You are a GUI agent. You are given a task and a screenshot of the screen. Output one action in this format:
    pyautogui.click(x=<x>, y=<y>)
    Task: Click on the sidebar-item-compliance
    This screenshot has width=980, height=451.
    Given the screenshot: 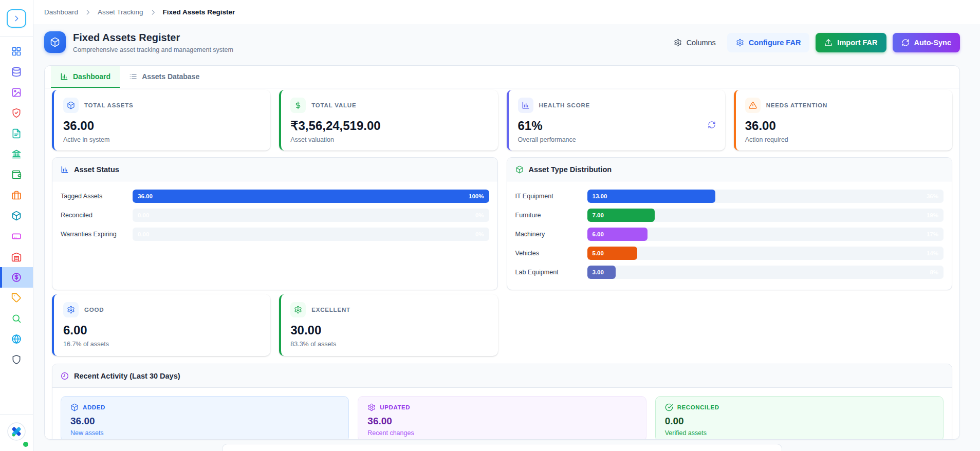 What is the action you would take?
    pyautogui.click(x=16, y=113)
    